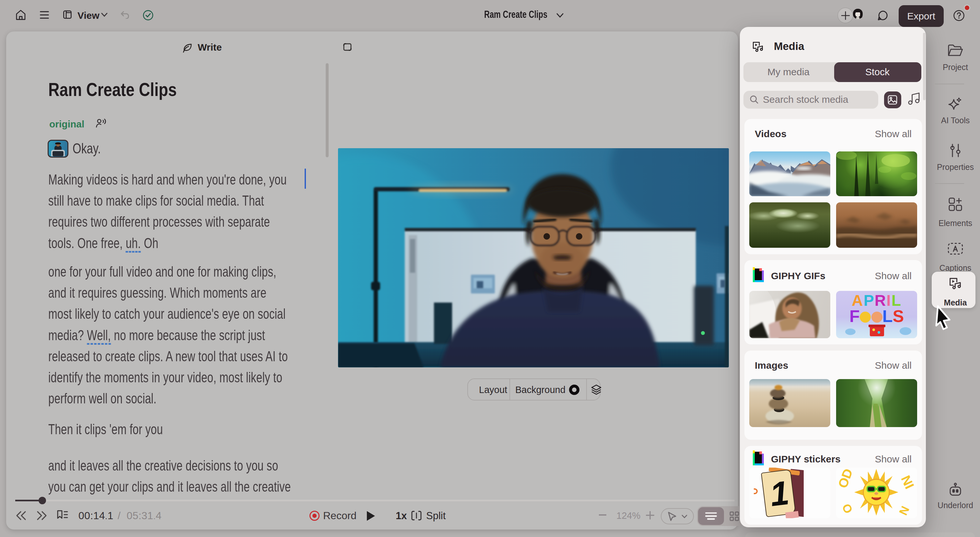 The image size is (980, 537). I want to click on svg-text: NI, so click(908, 482).